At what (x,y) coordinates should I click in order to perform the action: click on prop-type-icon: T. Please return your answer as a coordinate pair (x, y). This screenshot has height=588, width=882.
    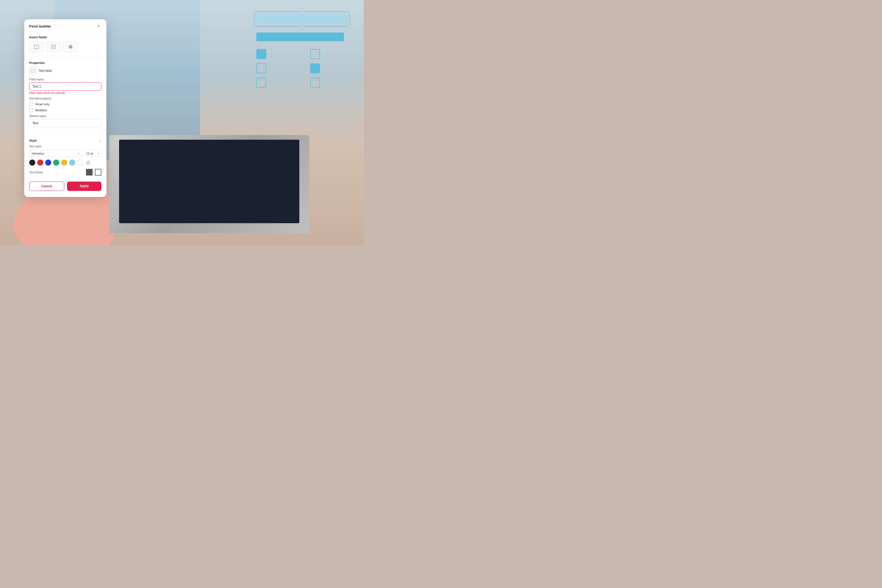
    Looking at the image, I should click on (33, 70).